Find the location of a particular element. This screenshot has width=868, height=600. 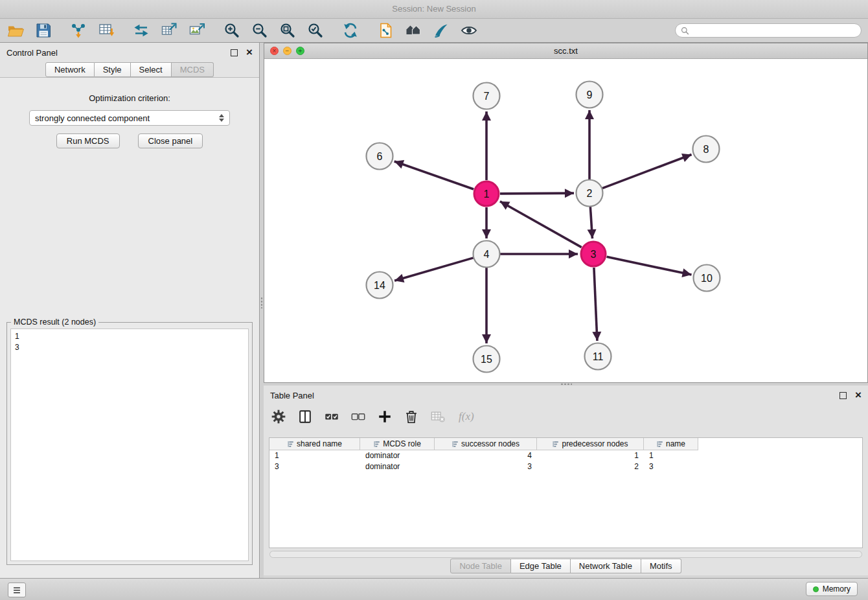

column-header-shared-name: shared name is located at coordinates (315, 444).